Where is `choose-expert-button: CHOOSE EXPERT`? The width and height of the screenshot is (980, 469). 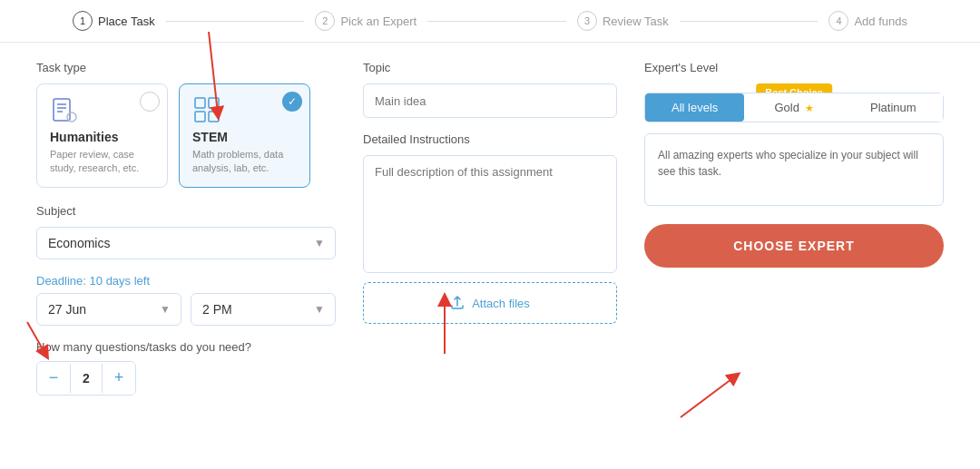
choose-expert-button: CHOOSE EXPERT is located at coordinates (794, 246).